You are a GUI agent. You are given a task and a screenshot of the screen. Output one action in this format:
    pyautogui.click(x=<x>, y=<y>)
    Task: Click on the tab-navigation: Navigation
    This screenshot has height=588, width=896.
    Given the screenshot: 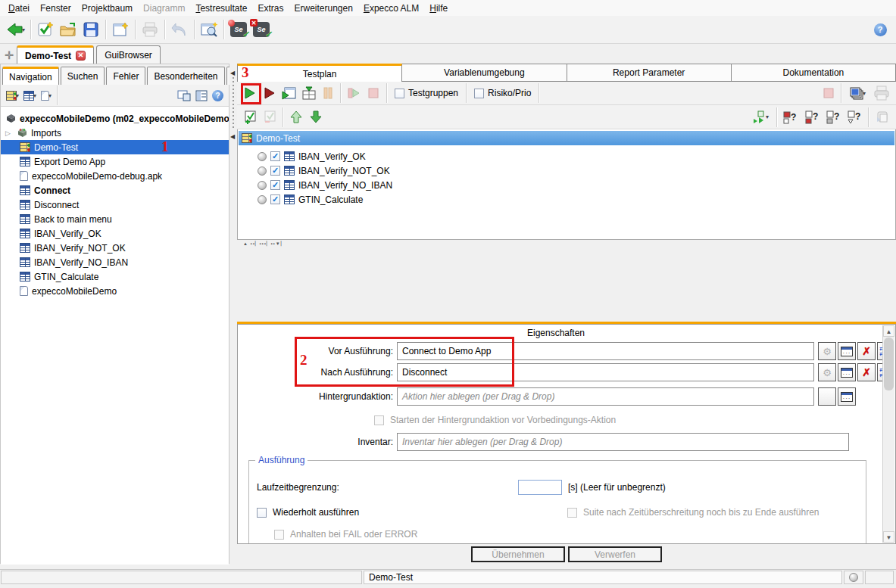 What is the action you would take?
    pyautogui.click(x=30, y=76)
    